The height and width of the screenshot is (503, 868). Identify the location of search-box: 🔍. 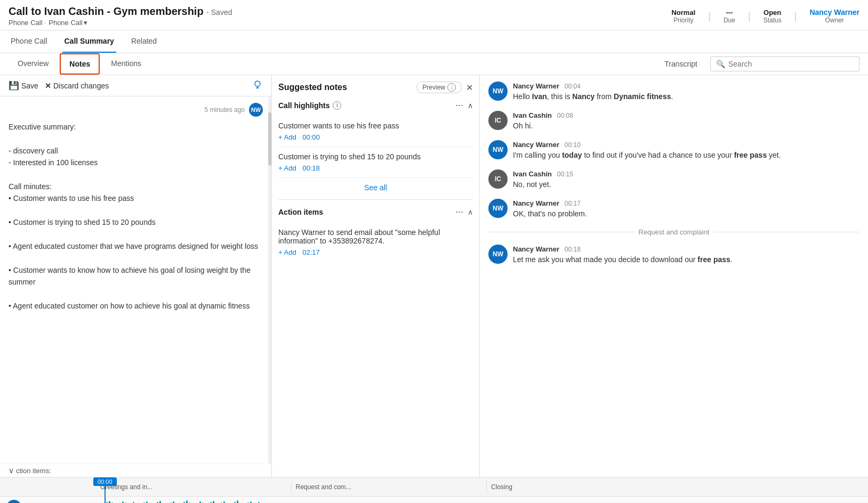
(785, 64).